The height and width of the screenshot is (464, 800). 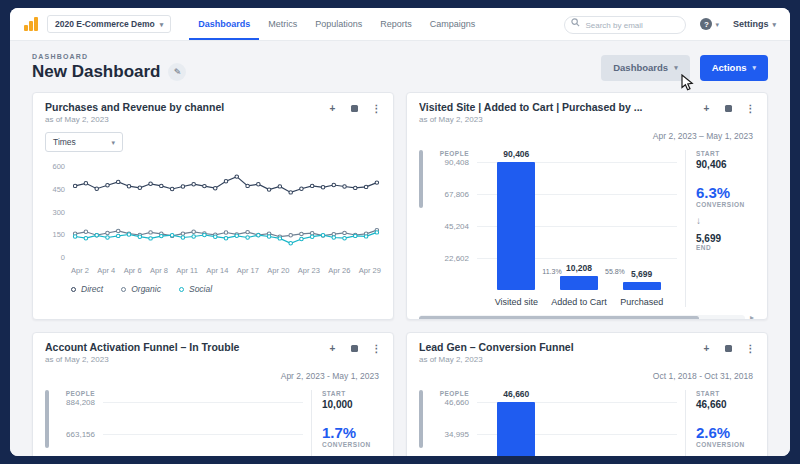 What do you see at coordinates (226, 270) in the screenshot?
I see `line-x-axis: Apr 2Apr 4Apr 6Apr 8Apr 11Apr 14Apr 17Ap…` at bounding box center [226, 270].